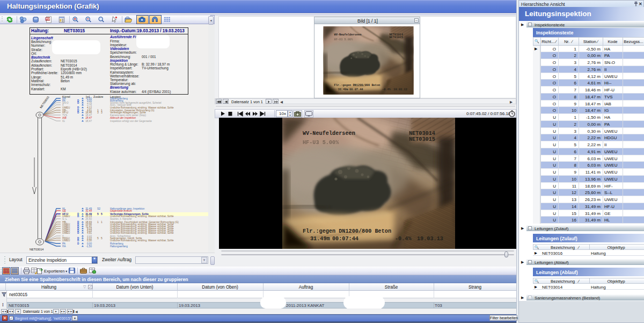 This screenshot has width=644, height=323. What do you see at coordinates (64, 118) in the screenshot?
I see `svg-text: IAB` at bounding box center [64, 118].